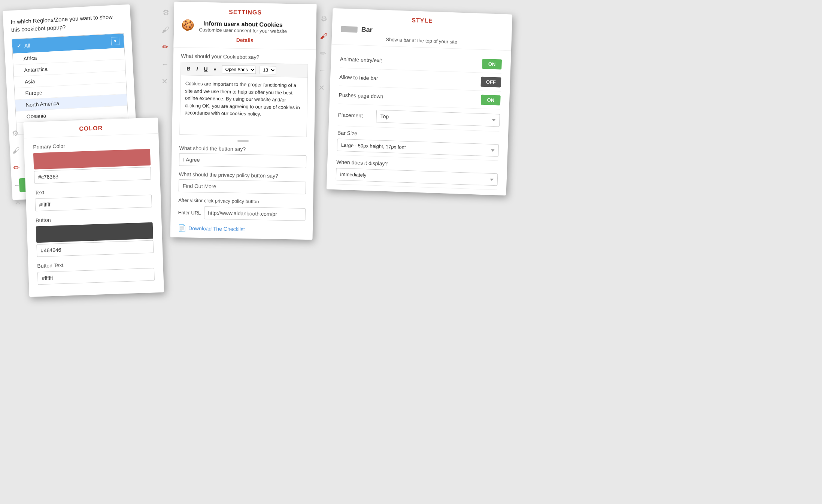  Describe the element at coordinates (418, 143) in the screenshot. I see `barsize-section: Bar Size Small - 30px height, 13px font …` at that location.